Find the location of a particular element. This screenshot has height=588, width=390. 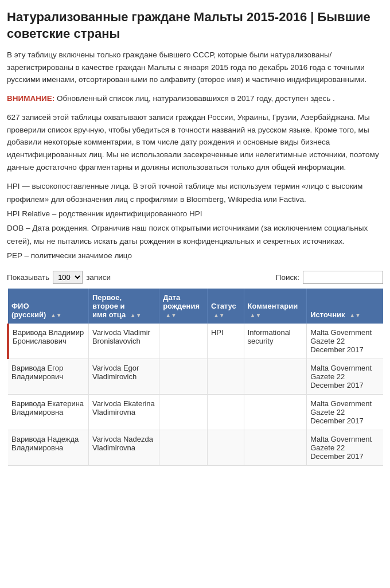

def-hpi: HPI — высокопоставленные лица. В этой то… is located at coordinates (195, 193).